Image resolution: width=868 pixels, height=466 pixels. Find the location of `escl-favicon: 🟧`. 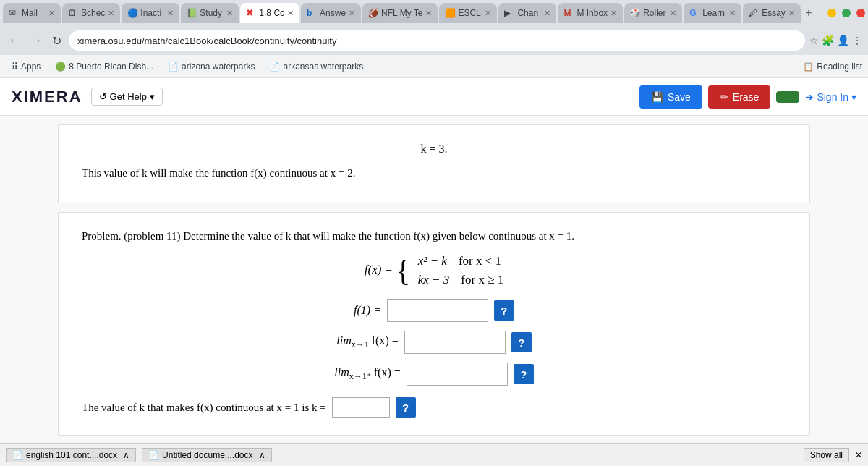

escl-favicon: 🟧 is located at coordinates (450, 13).